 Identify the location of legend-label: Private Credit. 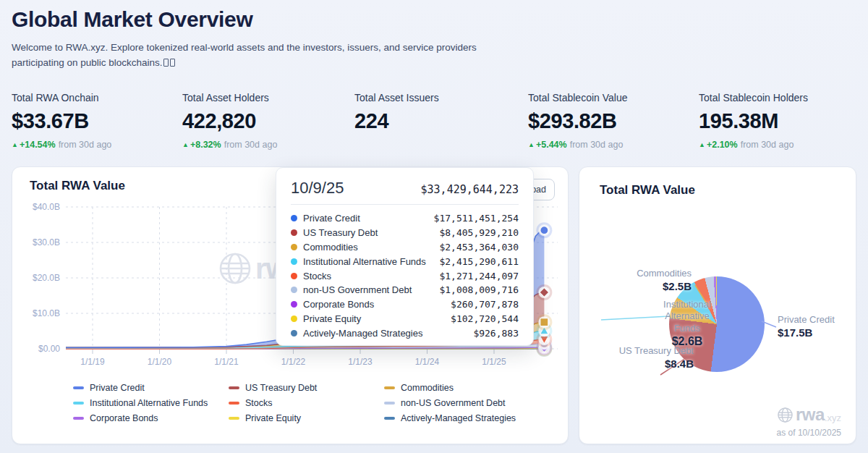
(117, 388).